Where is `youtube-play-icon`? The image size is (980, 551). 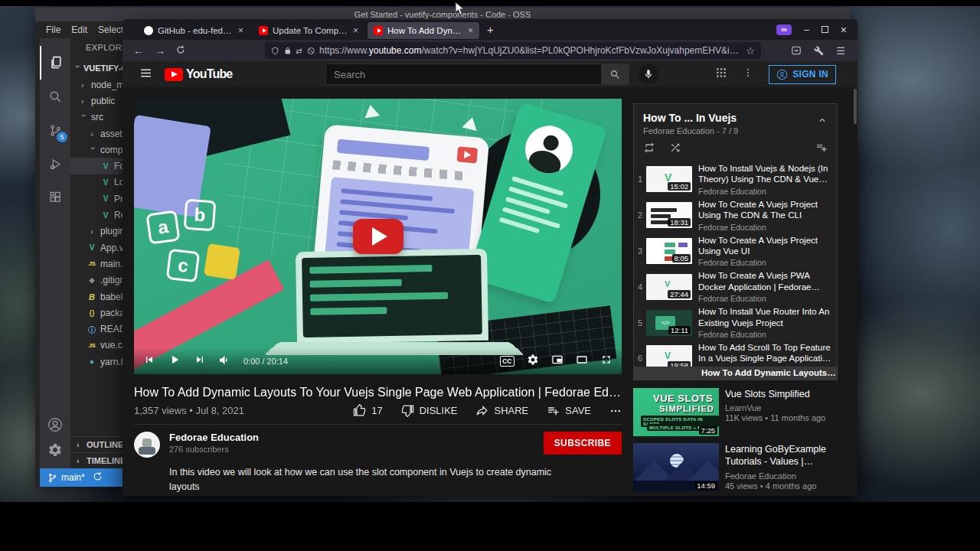 youtube-play-icon is located at coordinates (174, 75).